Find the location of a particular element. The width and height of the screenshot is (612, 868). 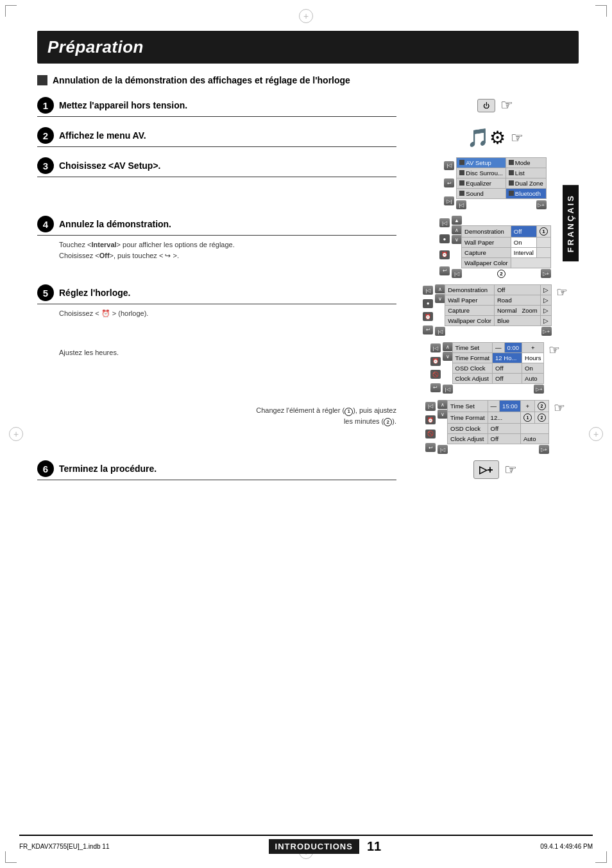

step5c-scroll-dn: ∨ is located at coordinates (443, 414).